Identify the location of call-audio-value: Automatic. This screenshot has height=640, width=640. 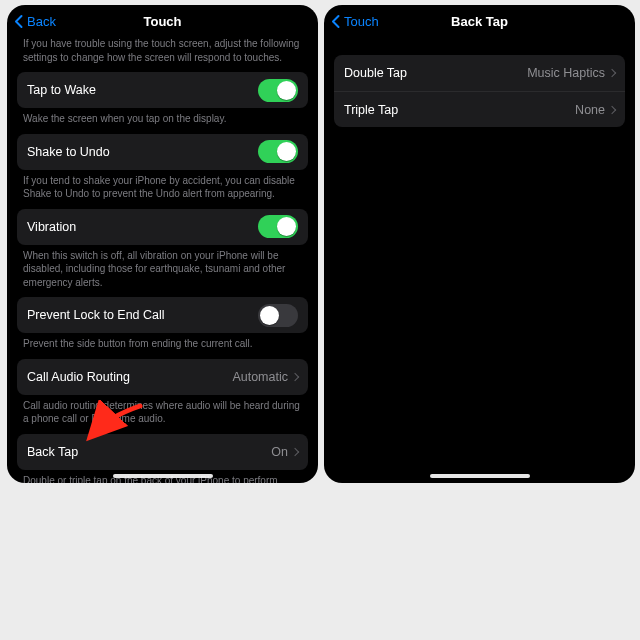
(260, 377).